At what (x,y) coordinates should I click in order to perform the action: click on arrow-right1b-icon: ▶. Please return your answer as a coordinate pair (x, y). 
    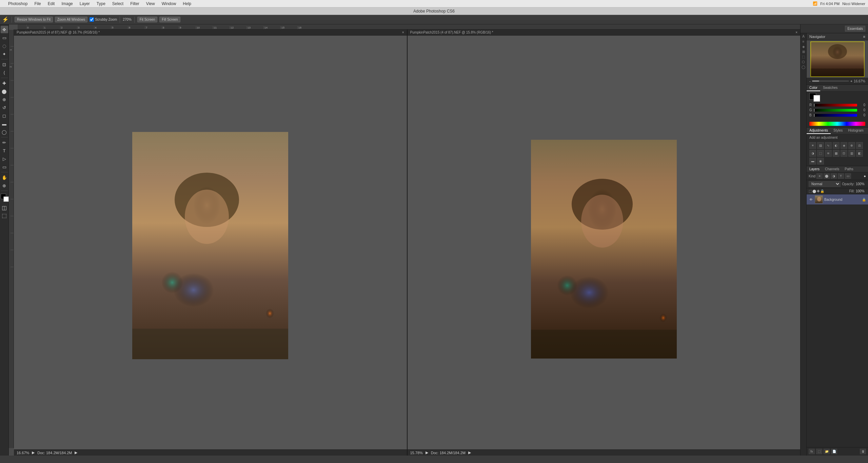
    Looking at the image, I should click on (76, 452).